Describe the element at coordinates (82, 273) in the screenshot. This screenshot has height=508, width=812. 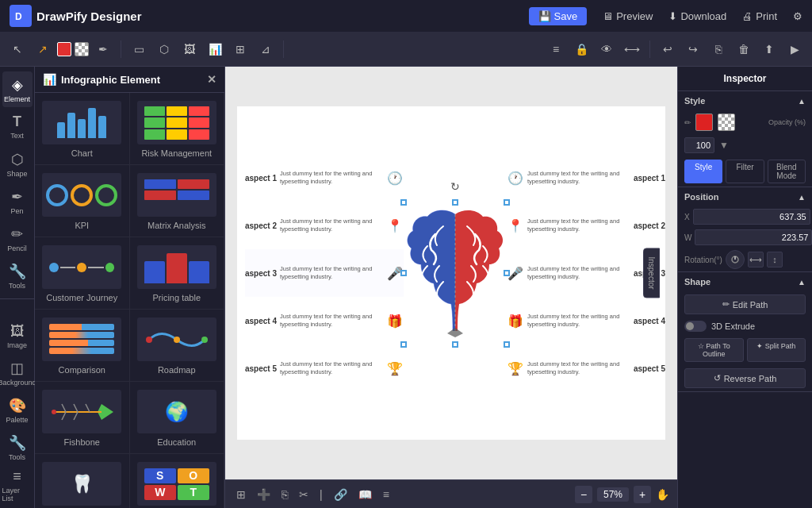
I see `panel-item-journey: Customer Journey` at that location.